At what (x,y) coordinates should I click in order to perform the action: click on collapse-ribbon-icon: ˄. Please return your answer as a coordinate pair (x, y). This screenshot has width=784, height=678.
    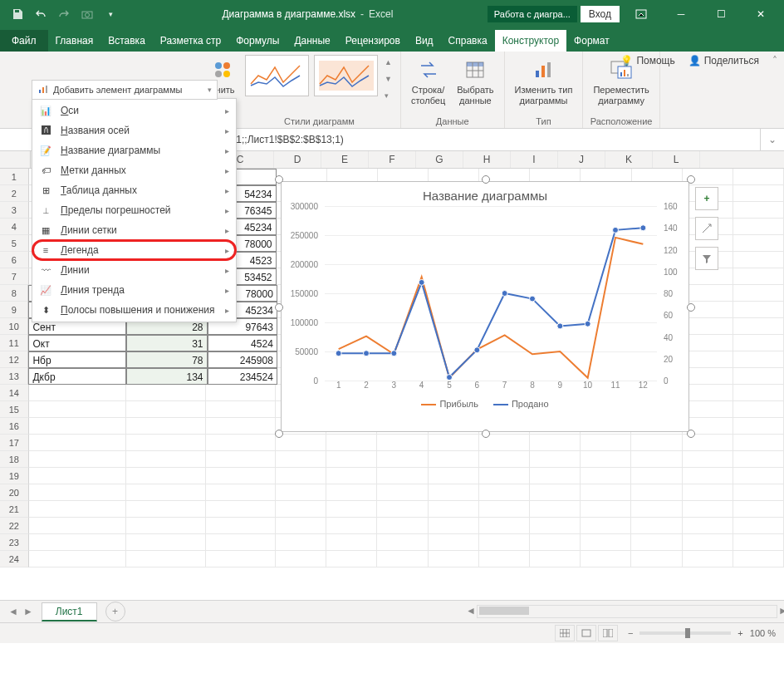
    Looking at the image, I should click on (775, 61).